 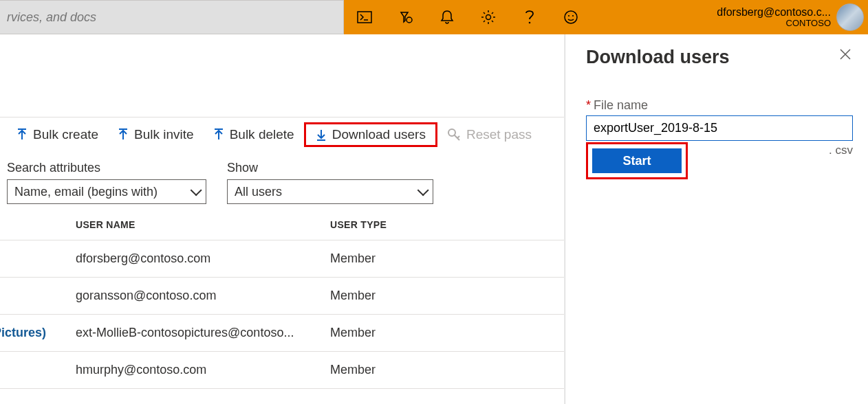 I want to click on show-label: Show, so click(x=330, y=168).